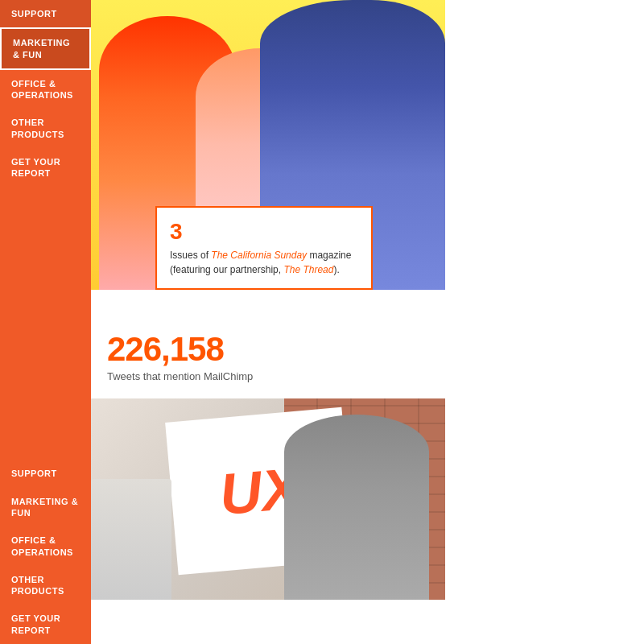 The width and height of the screenshot is (644, 644). What do you see at coordinates (45, 322) in the screenshot?
I see `sidebar: SUPPORT MARKETING & FUN OFFICE & OPERATI…` at bounding box center [45, 322].